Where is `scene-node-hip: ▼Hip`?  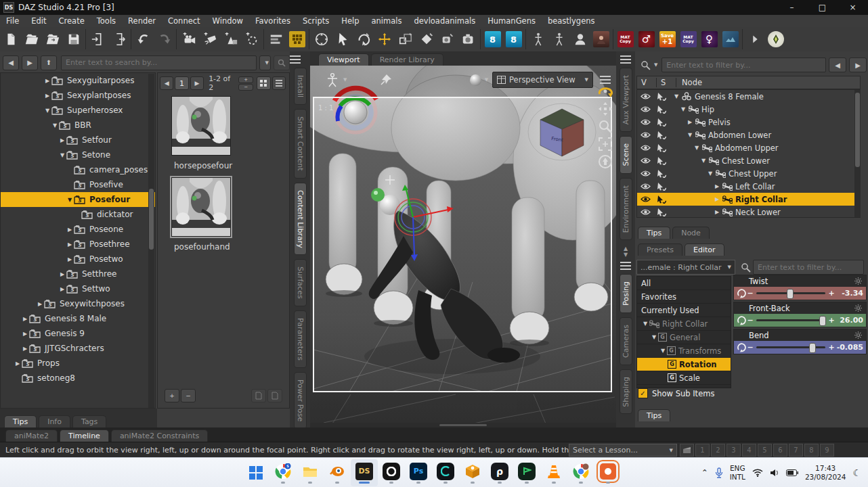
scene-node-hip: ▼Hip is located at coordinates (749, 110).